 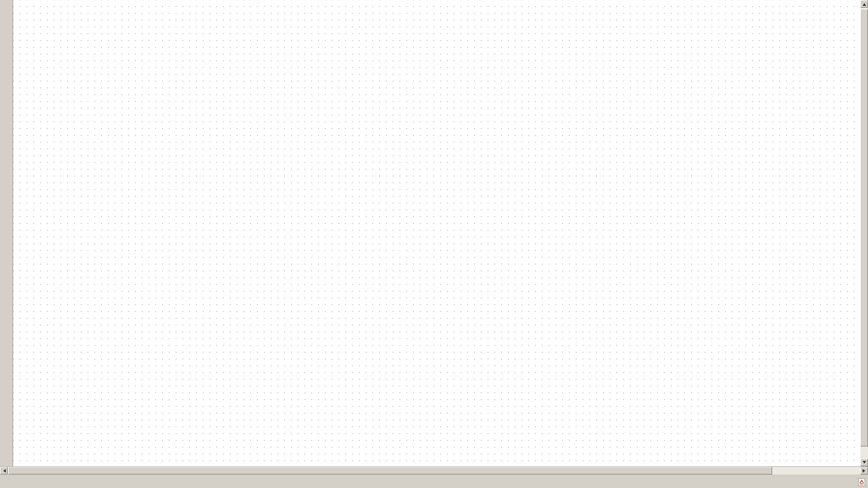 I want to click on sheet-tab-bar, so click(x=434, y=481).